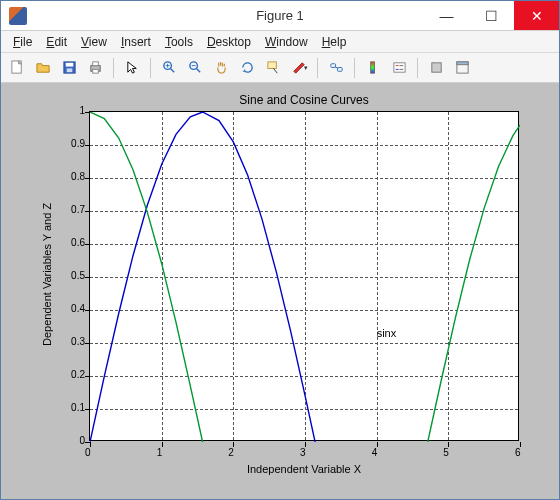  Describe the element at coordinates (17, 68) in the screenshot. I see `new-figure-icon` at that location.